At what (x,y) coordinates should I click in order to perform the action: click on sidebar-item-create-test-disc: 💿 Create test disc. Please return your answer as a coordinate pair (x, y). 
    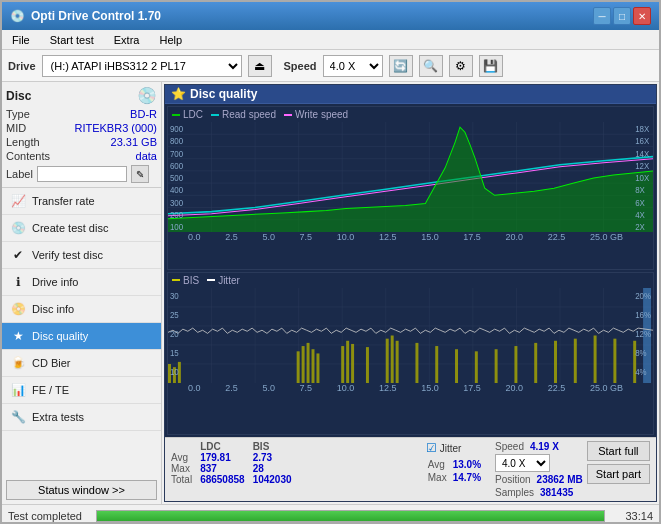
    Looking at the image, I should click on (82, 228).